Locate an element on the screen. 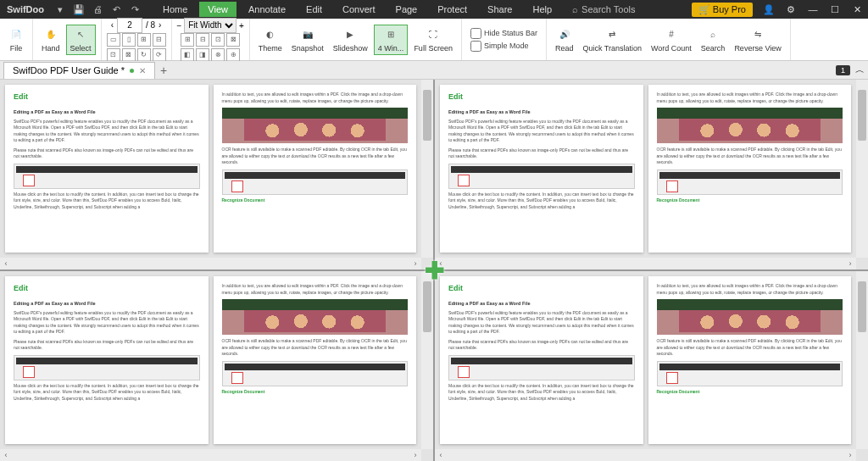  quick-translation-button: ⇄Quick Translation is located at coordinates (612, 40).